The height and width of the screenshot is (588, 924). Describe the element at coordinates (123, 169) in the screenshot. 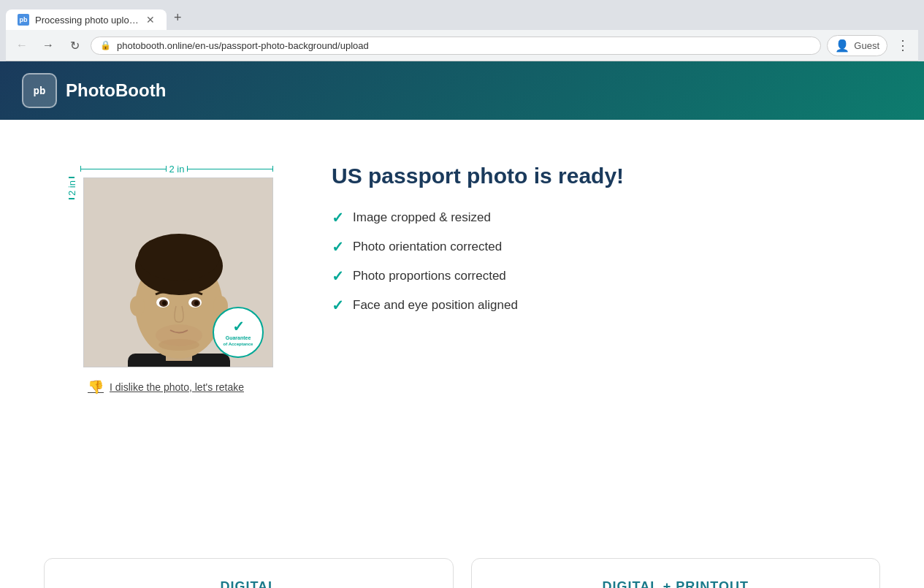

I see `dim-line-top-left` at that location.